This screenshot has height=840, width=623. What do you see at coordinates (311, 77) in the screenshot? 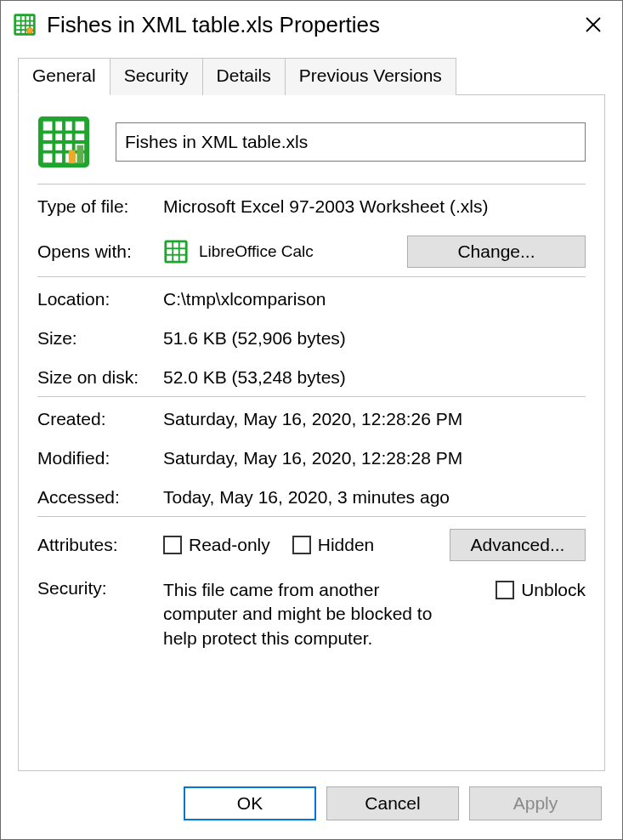
I see `tab-strip: General Security Details Previous Versio…` at bounding box center [311, 77].